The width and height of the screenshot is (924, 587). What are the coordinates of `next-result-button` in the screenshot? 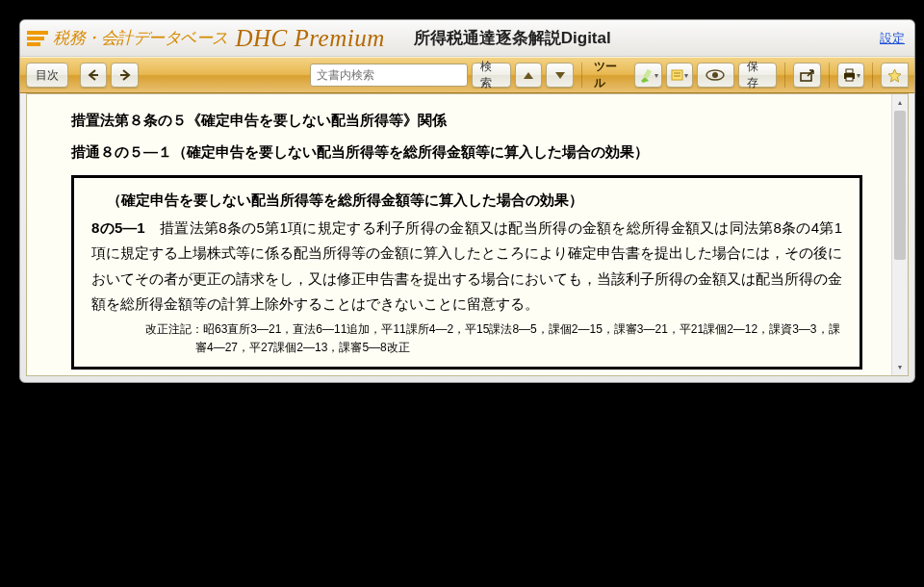 It's located at (560, 75).